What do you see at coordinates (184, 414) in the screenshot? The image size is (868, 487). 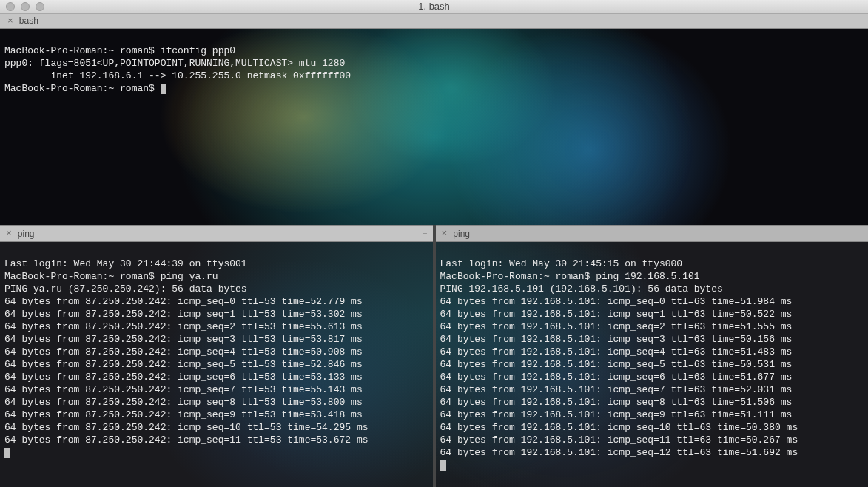 I see `term-line: 64 bytes from 87.250.250.242: icmp_seq=9…` at bounding box center [184, 414].